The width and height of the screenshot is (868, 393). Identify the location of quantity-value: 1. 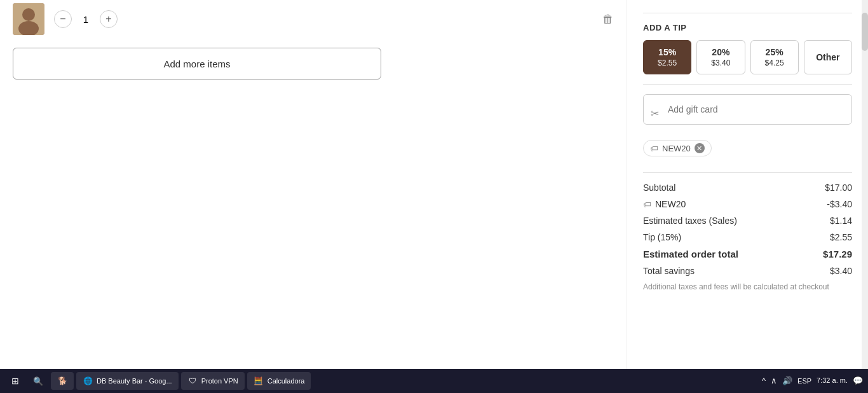
(86, 19).